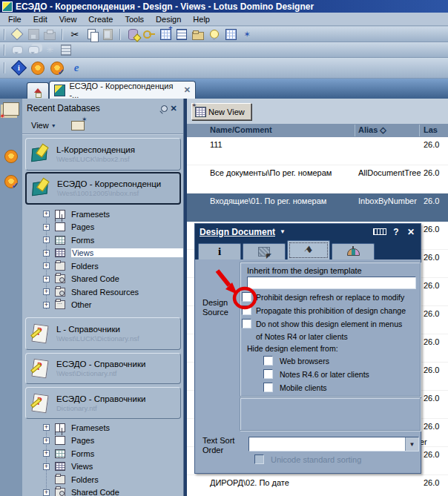 The height and width of the screenshot is (496, 448). I want to click on database-item: ? ЕСЭДО - Справочники \West\Dictionary.n…, so click(103, 368).